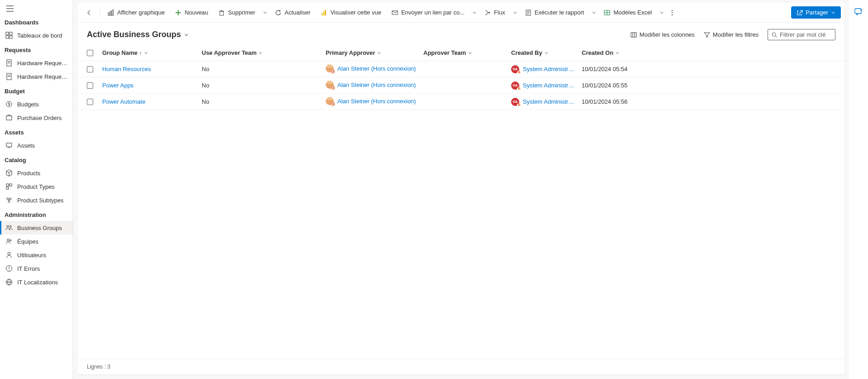 Image resolution: width=868 pixels, height=379 pixels. What do you see at coordinates (36, 228) in the screenshot?
I see `nav-item-business-groups: Business Groups` at bounding box center [36, 228].